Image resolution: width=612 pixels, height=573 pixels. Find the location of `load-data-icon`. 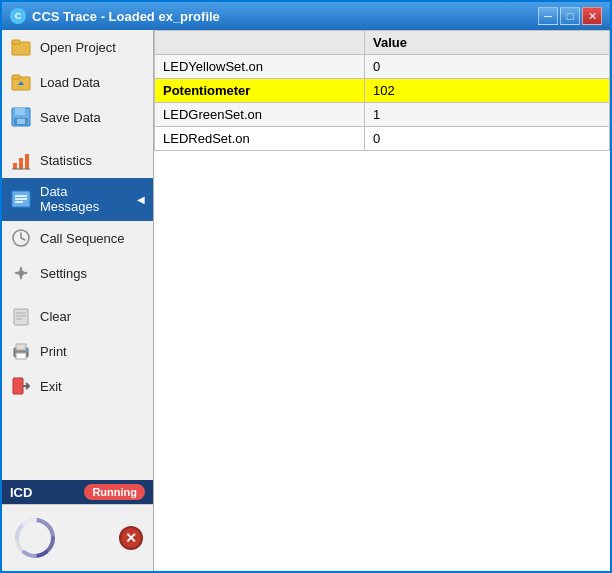

load-data-icon is located at coordinates (21, 82).